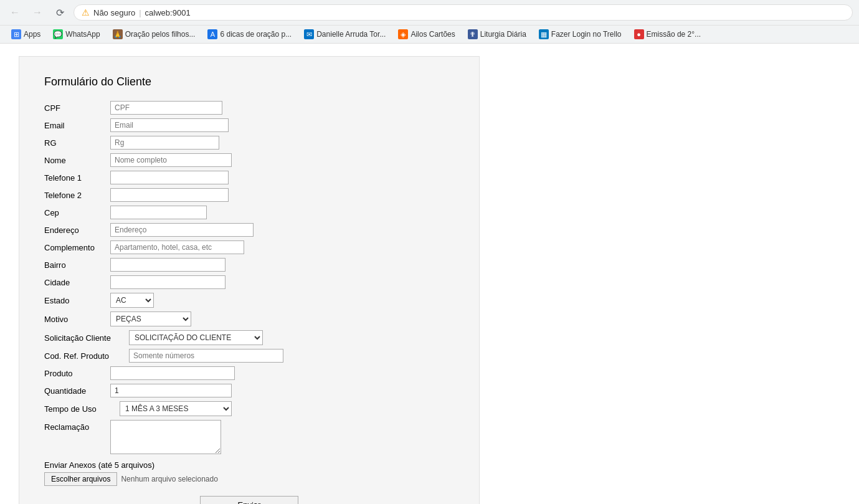 This screenshot has width=859, height=504. What do you see at coordinates (169, 125) in the screenshot?
I see `input-email` at bounding box center [169, 125].